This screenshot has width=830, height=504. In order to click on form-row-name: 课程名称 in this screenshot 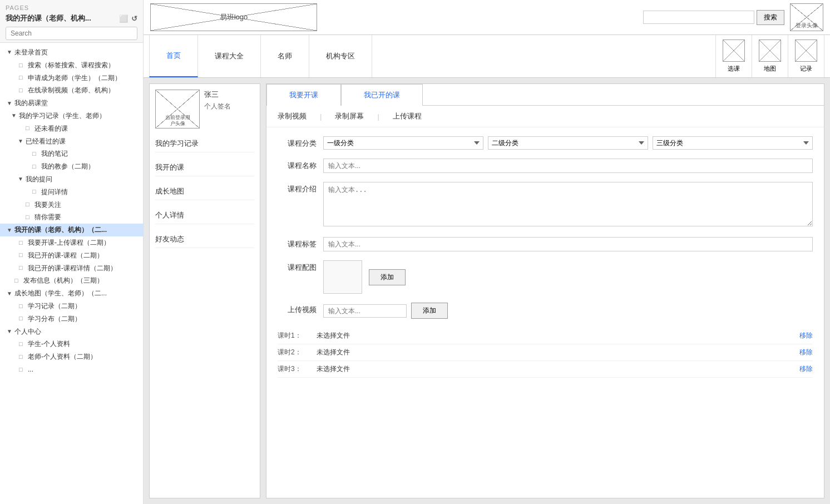, I will do `click(545, 166)`.